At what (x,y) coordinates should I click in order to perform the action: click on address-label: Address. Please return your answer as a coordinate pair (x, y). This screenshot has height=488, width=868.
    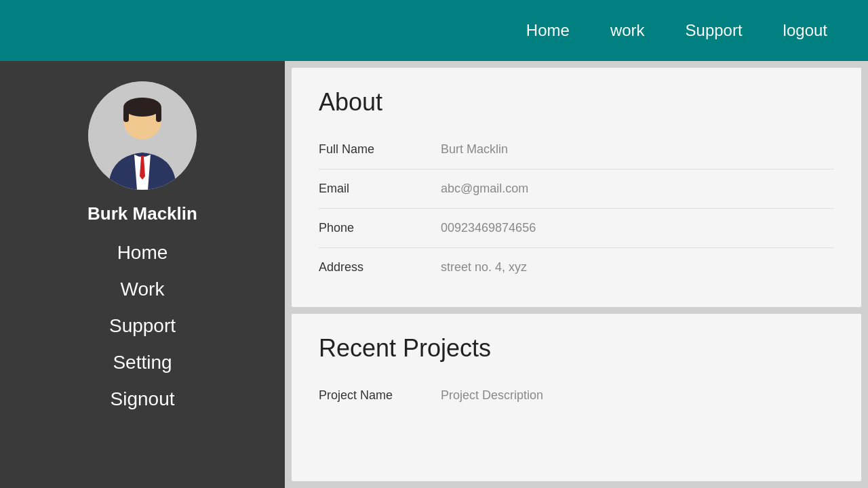
    Looking at the image, I should click on (380, 267).